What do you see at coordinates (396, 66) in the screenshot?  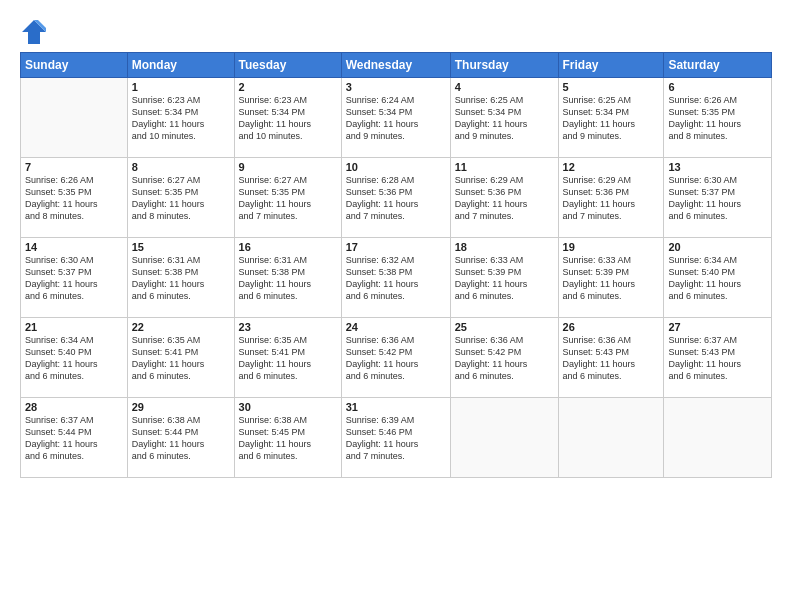 I see `calendar-header-wednesday: Wednesday` at bounding box center [396, 66].